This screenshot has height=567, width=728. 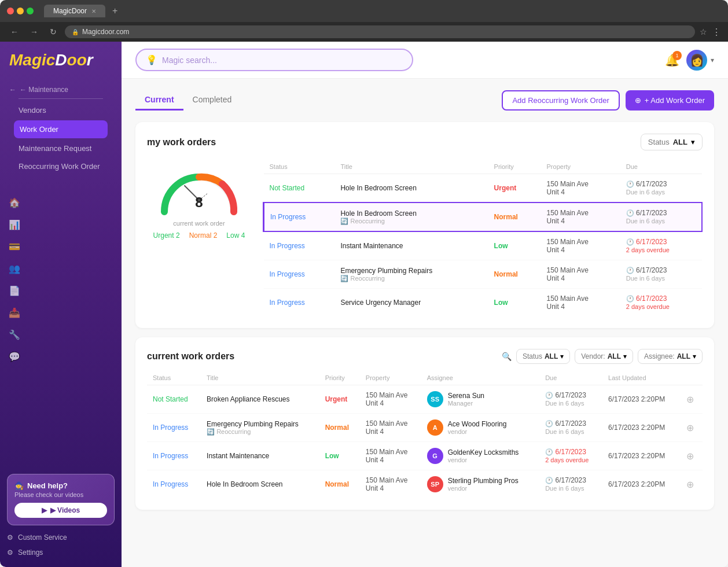 I want to click on maximize-dot, so click(x=30, y=11).